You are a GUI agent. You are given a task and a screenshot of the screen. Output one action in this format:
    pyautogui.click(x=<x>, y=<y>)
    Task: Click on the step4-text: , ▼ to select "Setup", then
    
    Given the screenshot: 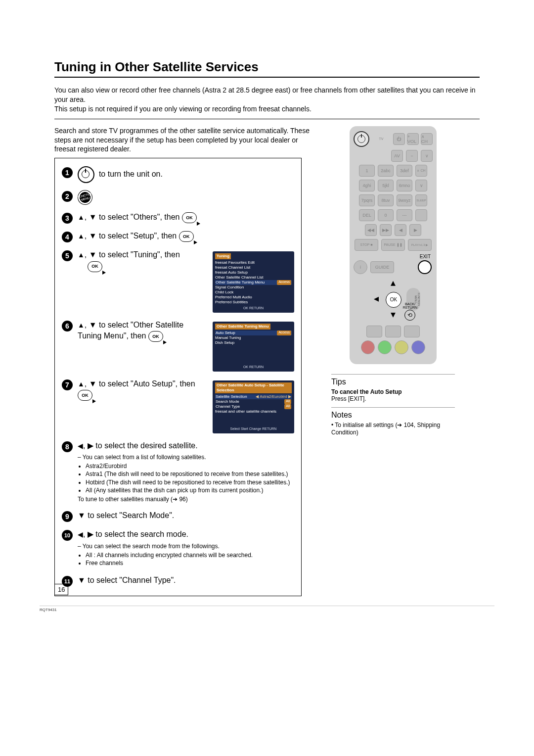 What is the action you would take?
    pyautogui.click(x=131, y=236)
    